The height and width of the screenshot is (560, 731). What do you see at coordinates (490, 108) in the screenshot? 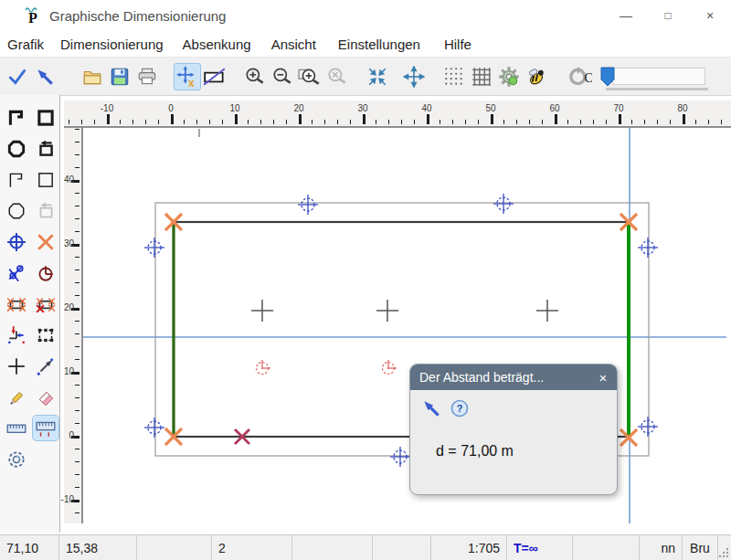
I see `ruler-label: 50` at bounding box center [490, 108].